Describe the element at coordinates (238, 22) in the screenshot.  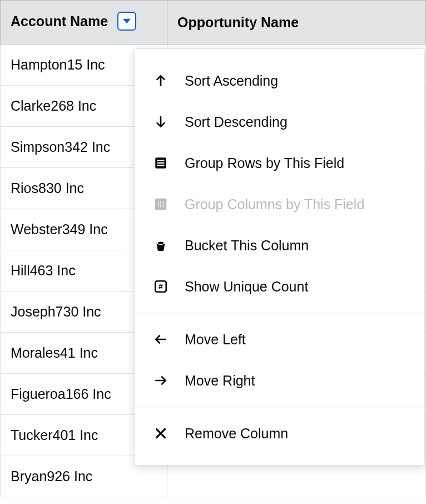
I see `column-header-opportunity-label: Opportunity Name` at that location.